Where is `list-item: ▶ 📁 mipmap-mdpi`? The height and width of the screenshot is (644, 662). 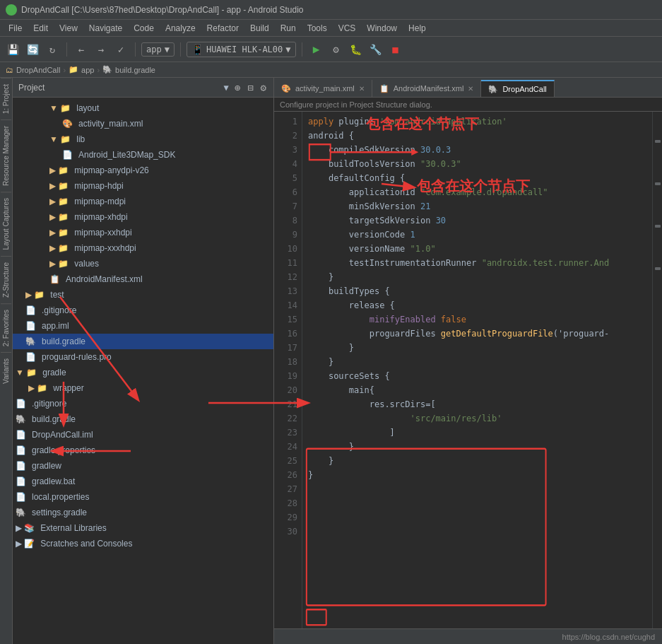 list-item: ▶ 📁 mipmap-mdpi is located at coordinates (143, 201).